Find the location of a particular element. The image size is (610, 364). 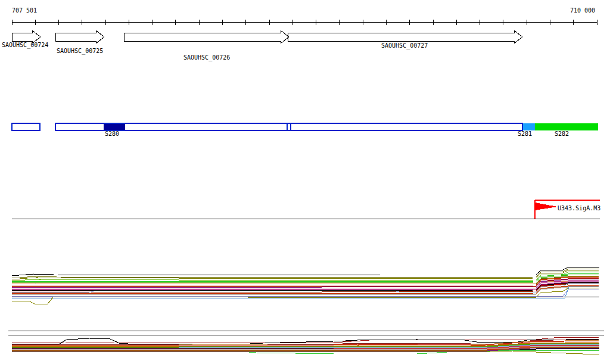

gene-label-saouhsc-00725: SAOUHSC_00725 is located at coordinates (80, 51).